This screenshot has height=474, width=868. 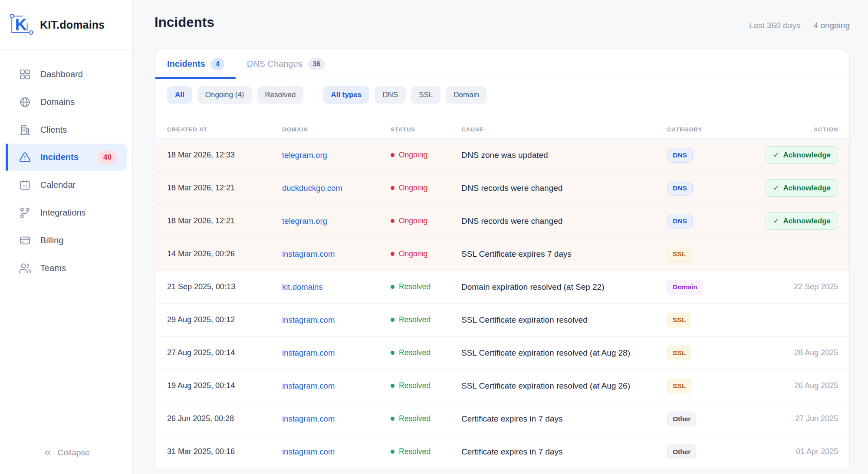 What do you see at coordinates (564, 287) in the screenshot?
I see `cause-cell: Domain expiration resolved (at Sep 22)` at bounding box center [564, 287].